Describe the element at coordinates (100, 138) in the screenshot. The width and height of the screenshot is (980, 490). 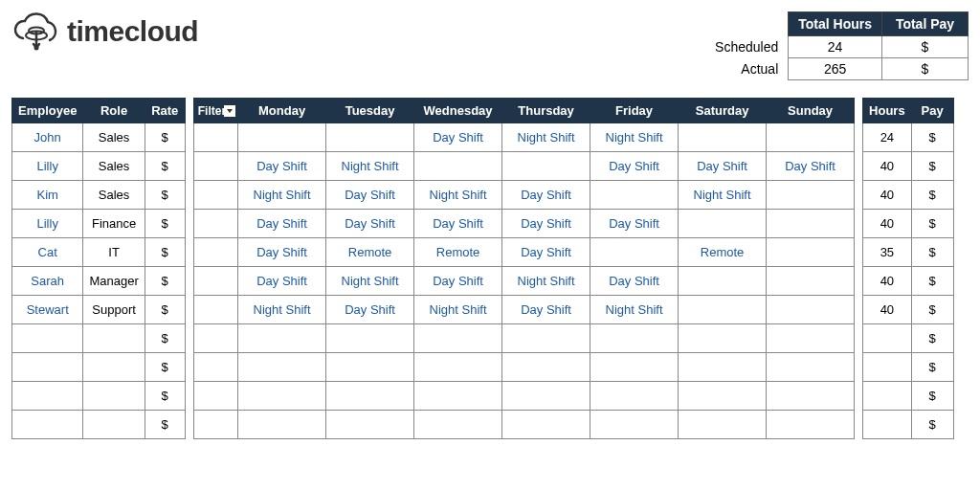
I see `table-row: JohnSales$` at that location.